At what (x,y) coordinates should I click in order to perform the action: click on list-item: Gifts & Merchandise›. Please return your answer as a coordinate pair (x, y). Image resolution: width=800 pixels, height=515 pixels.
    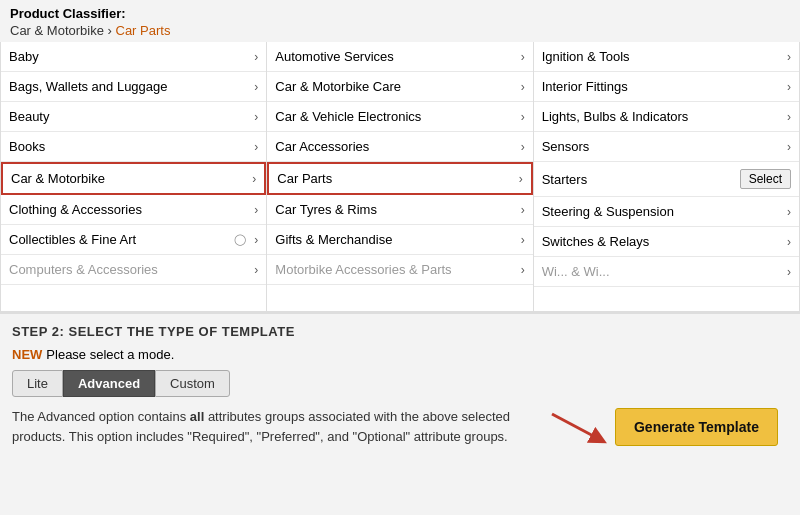
    Looking at the image, I should click on (400, 240).